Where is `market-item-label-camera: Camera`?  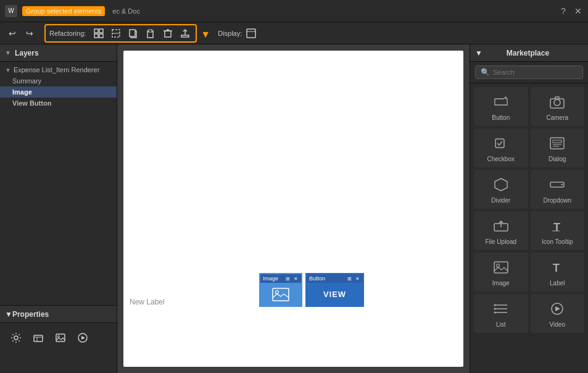
market-item-label-camera: Camera is located at coordinates (557, 117).